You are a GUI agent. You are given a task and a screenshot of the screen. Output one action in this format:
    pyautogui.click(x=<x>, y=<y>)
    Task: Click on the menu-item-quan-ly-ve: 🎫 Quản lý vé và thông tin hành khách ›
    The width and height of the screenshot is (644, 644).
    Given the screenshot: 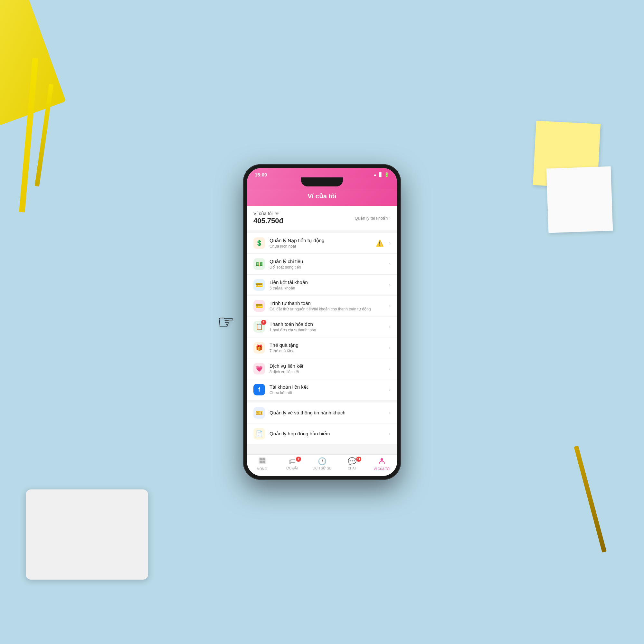 What is the action you would take?
    pyautogui.click(x=322, y=413)
    